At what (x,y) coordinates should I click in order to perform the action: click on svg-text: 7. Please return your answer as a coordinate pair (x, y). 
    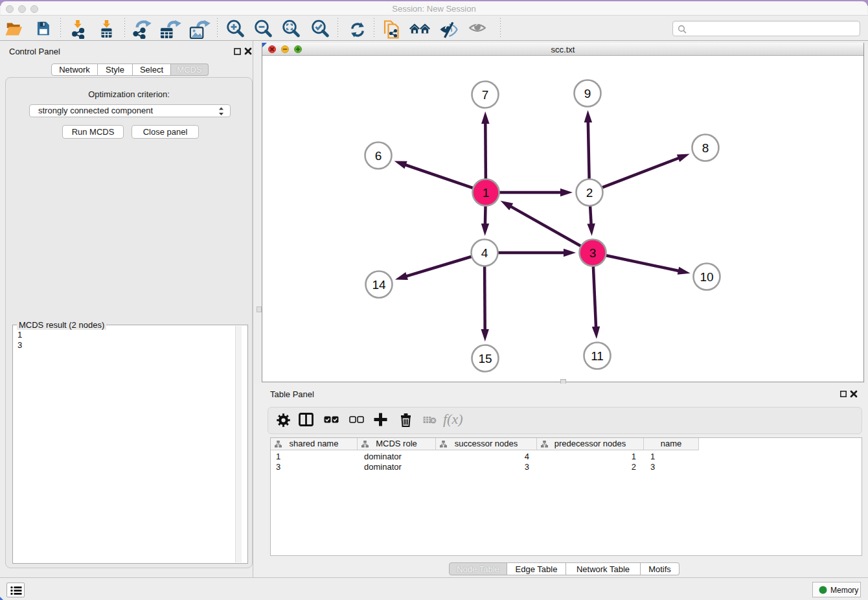
    Looking at the image, I should click on (486, 95).